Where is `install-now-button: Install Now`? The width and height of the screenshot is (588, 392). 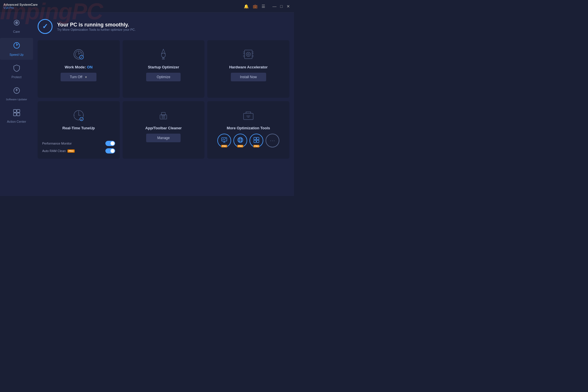 install-now-button: Install Now is located at coordinates (249, 77).